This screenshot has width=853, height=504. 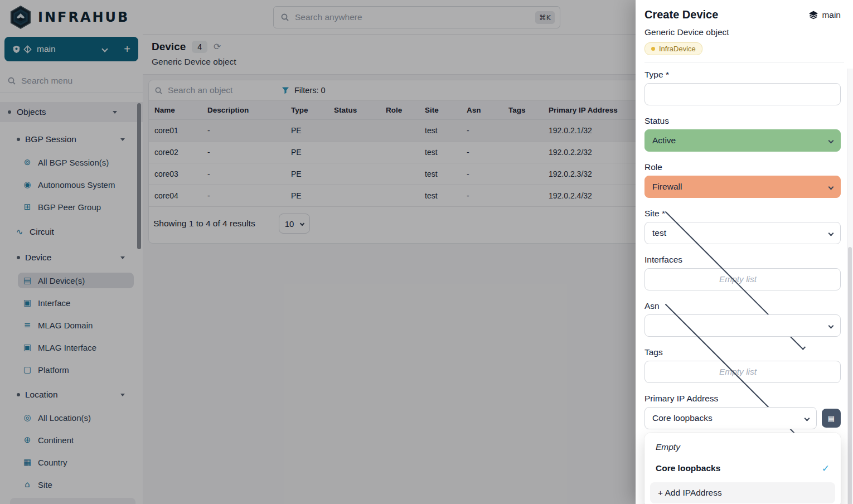 I want to click on drawer-subtitle: Generic Device object, so click(x=744, y=32).